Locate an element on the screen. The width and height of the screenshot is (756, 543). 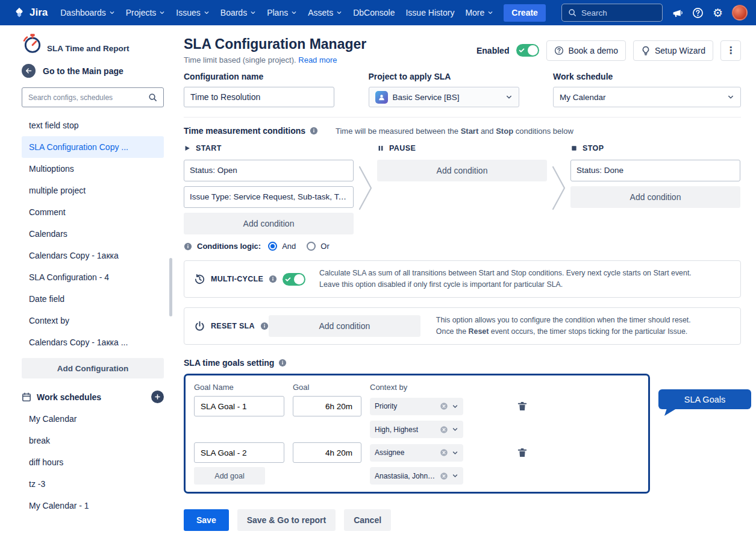
multi-cycle-toggle is located at coordinates (294, 280).